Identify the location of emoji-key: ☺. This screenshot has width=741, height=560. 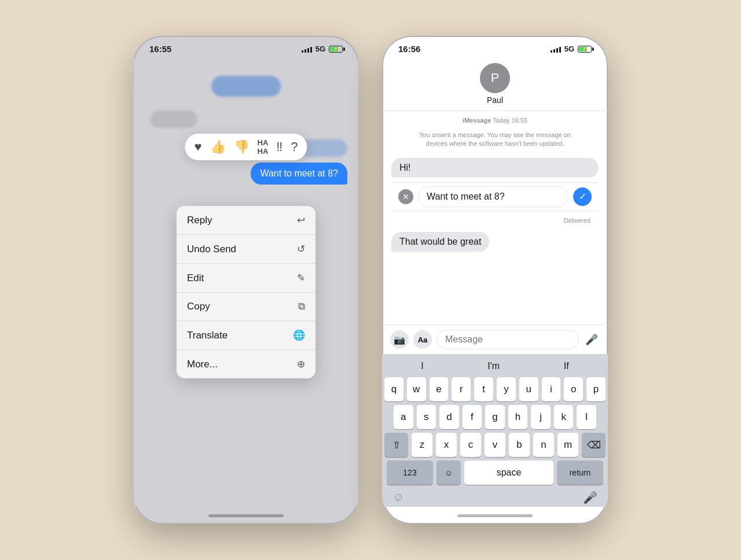
(449, 473).